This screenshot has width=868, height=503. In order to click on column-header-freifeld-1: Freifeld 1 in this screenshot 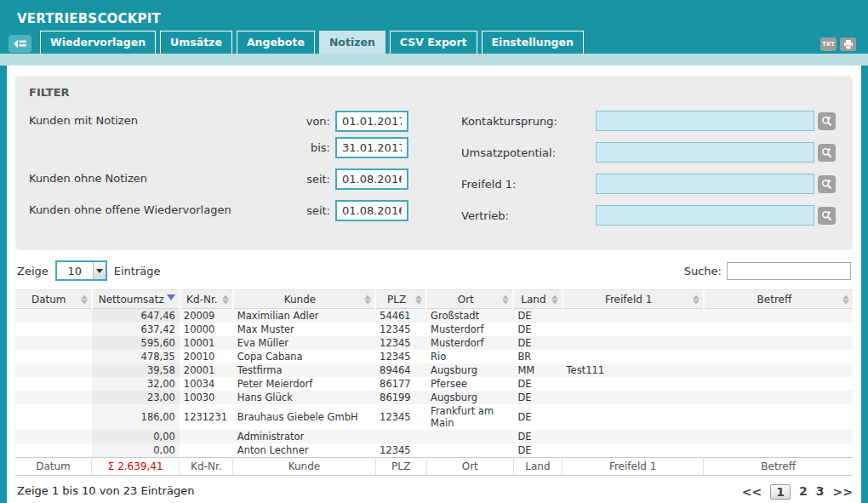, I will do `click(633, 300)`.